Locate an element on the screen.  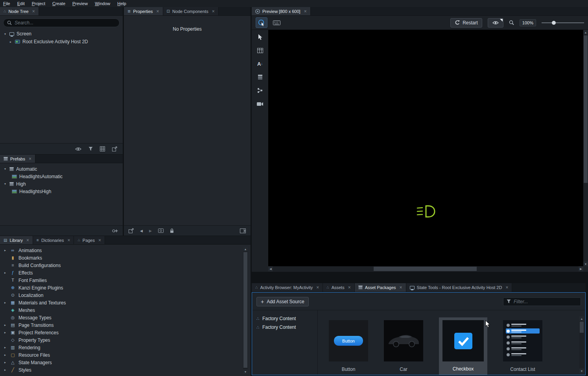
library-item-animations: ▸ ∞ Animations is located at coordinates (125, 250).